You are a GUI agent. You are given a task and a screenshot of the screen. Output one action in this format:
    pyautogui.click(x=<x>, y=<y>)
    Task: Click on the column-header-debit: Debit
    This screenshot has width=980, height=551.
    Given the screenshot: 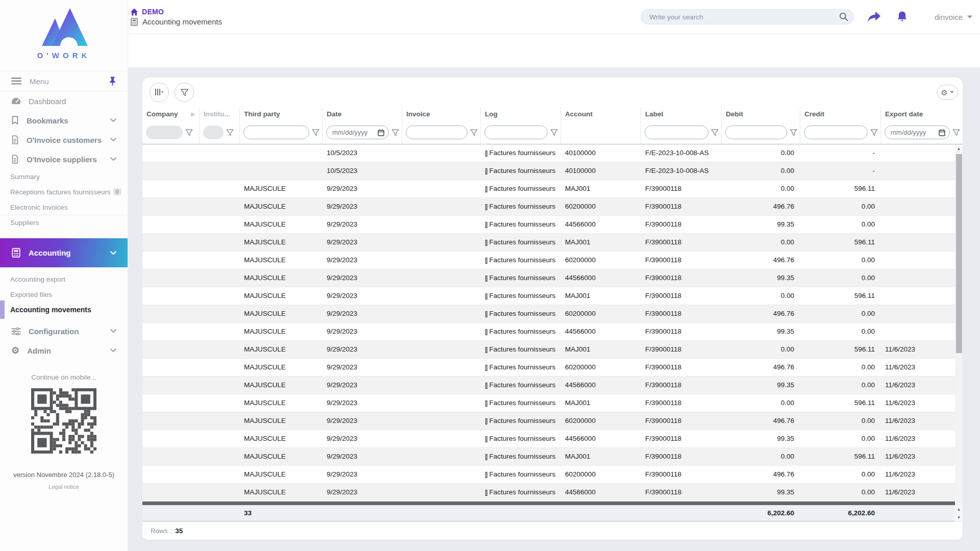 What is the action you would take?
    pyautogui.click(x=761, y=114)
    